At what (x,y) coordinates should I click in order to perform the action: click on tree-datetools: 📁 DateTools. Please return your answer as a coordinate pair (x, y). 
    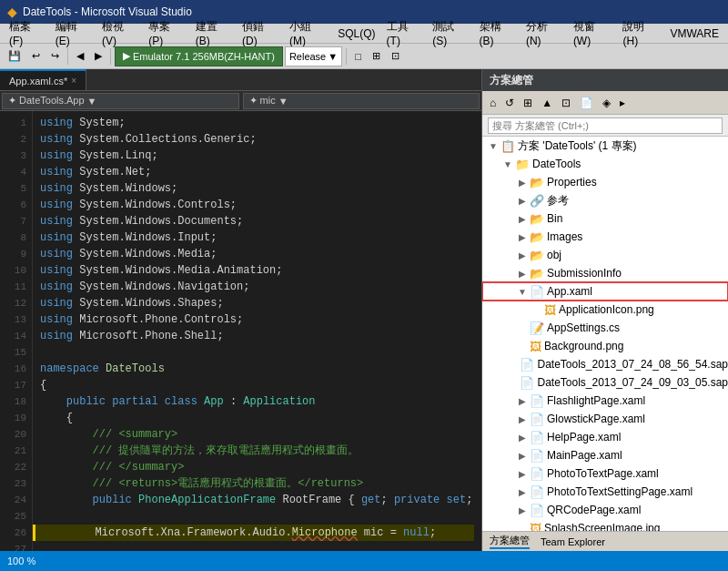
    Looking at the image, I should click on (605, 164).